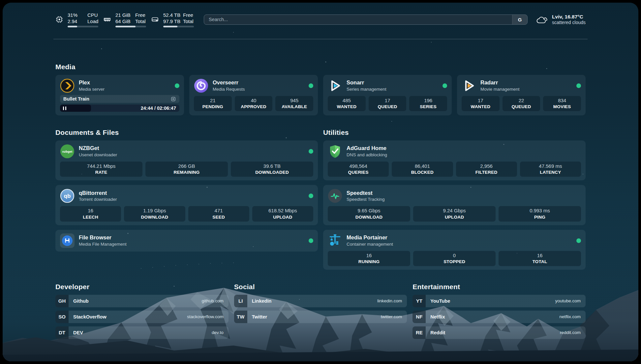 The image size is (641, 364). What do you see at coordinates (241, 301) in the screenshot?
I see `bookmark-abbr: LI` at bounding box center [241, 301].